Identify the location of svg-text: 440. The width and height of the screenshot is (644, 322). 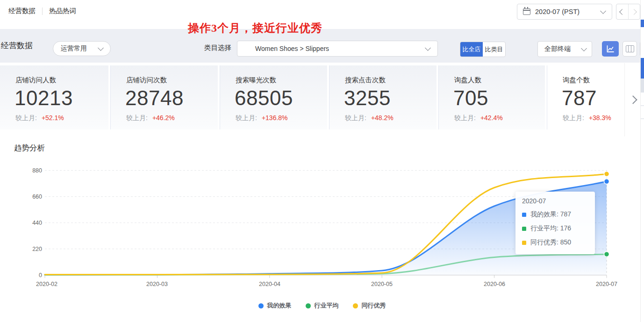
(37, 223).